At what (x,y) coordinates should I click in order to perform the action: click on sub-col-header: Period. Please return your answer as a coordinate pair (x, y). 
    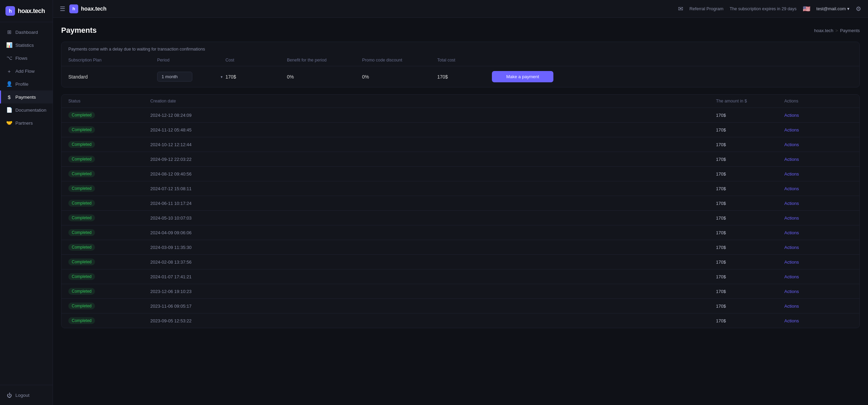
    Looking at the image, I should click on (191, 60).